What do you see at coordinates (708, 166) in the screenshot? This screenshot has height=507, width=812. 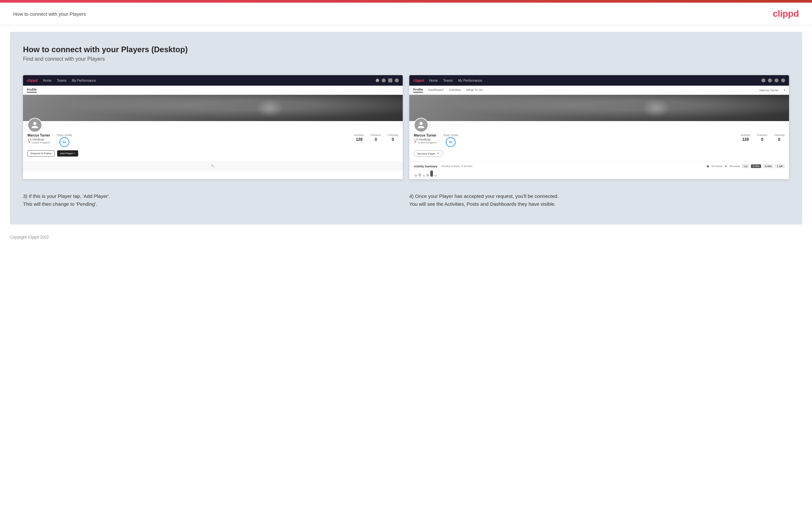 I see `legend-oncourse-dot` at bounding box center [708, 166].